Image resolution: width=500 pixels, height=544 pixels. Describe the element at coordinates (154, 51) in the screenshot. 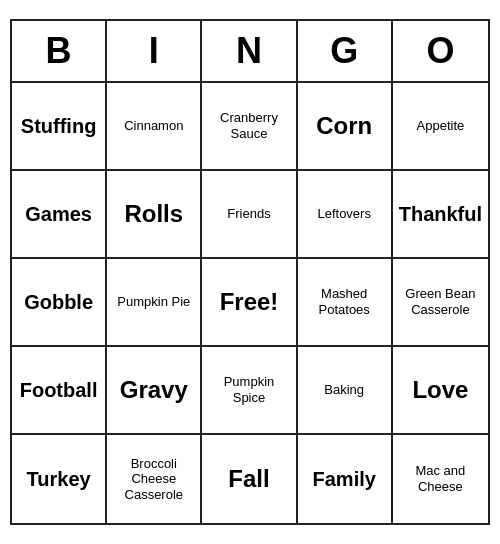

I see `header-letter: I` at that location.